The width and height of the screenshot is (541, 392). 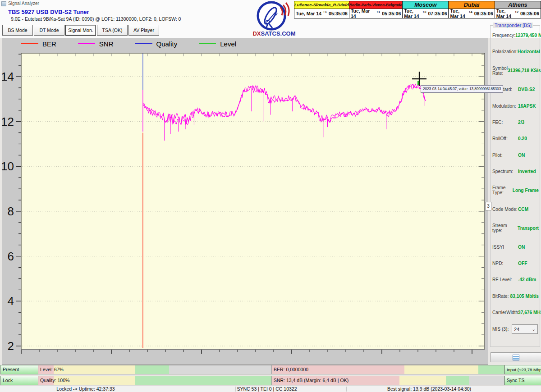 I want to click on input-indicator: Input (~23,78 Mbps), so click(x=523, y=369).